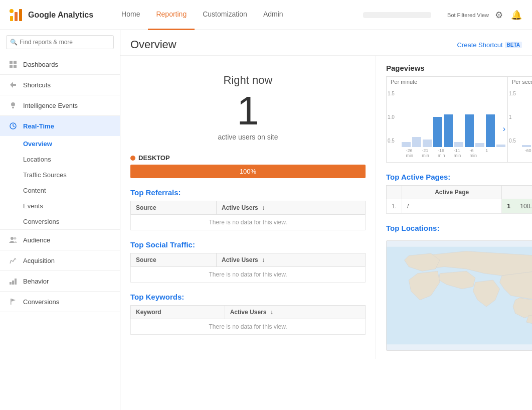 The height and width of the screenshot is (410, 532). Describe the element at coordinates (60, 260) in the screenshot. I see `sidebar-item-acquisition: Acquisition` at that location.